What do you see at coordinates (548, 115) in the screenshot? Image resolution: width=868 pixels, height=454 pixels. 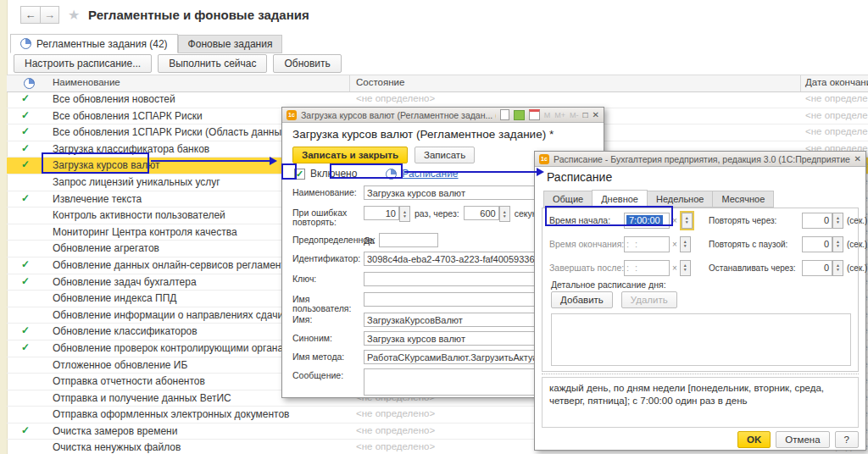 I see `memory-m-button: М` at bounding box center [548, 115].